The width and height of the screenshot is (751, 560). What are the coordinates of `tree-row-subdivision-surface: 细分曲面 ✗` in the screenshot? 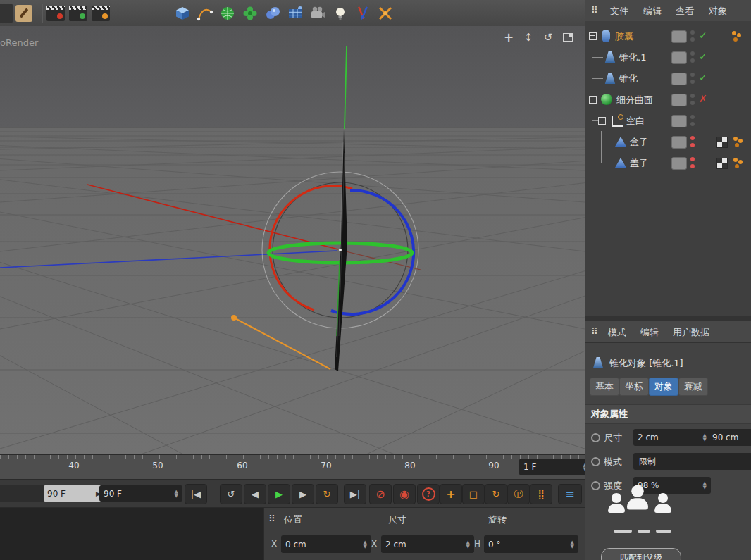 It's located at (668, 99).